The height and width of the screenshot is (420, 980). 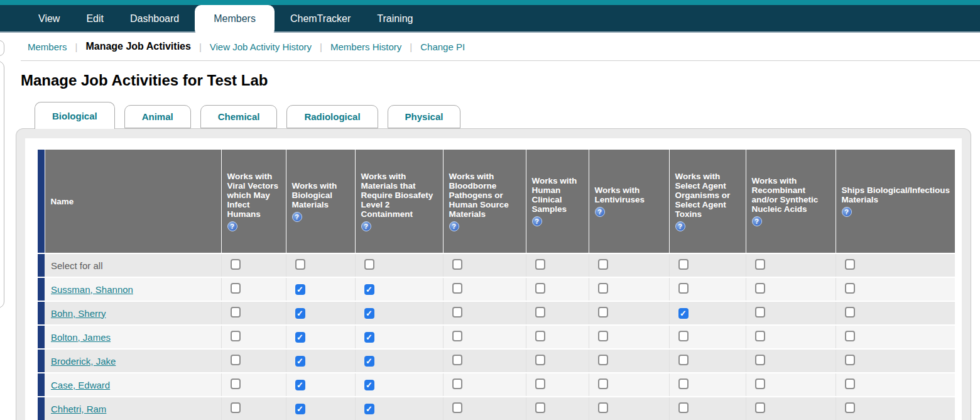 I want to click on member-link-bohn-sherry: Bohn, Sherry, so click(x=79, y=313).